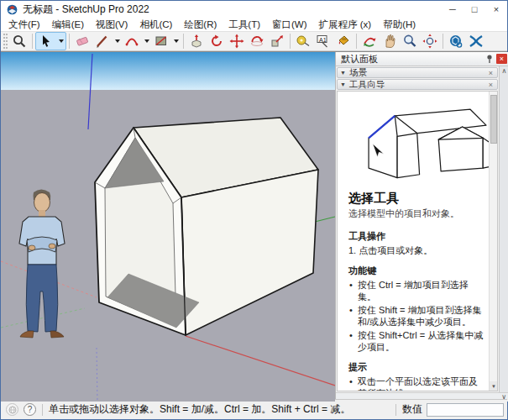 This screenshot has height=420, width=508. What do you see at coordinates (102, 41) in the screenshot?
I see `pencil-icon` at bounding box center [102, 41].